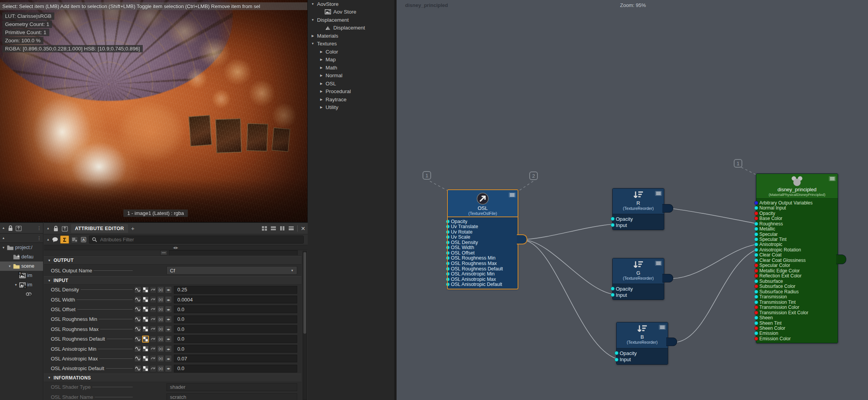 The height and width of the screenshot is (400, 868). What do you see at coordinates (22, 294) in the screenshot?
I see `project-tree-item: i` at bounding box center [22, 294].